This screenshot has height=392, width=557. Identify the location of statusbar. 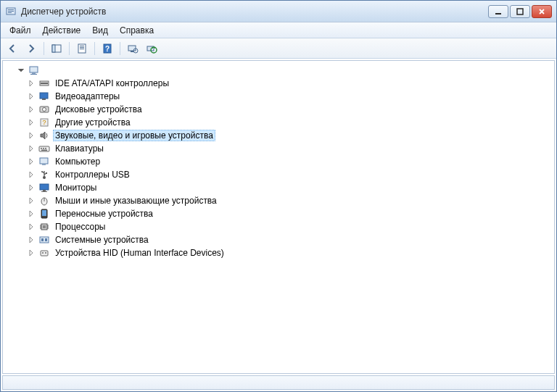
(278, 383).